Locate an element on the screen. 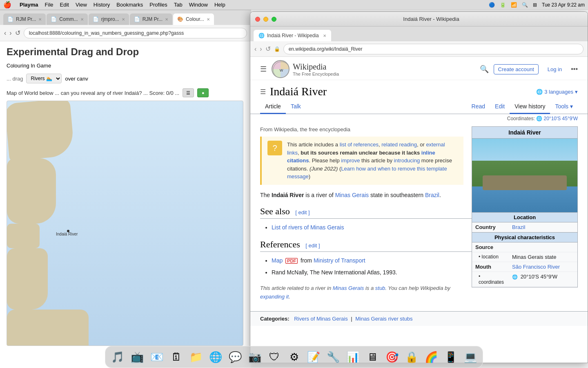 This screenshot has width=588, height=368. wiki-url-input is located at coordinates (434, 49).